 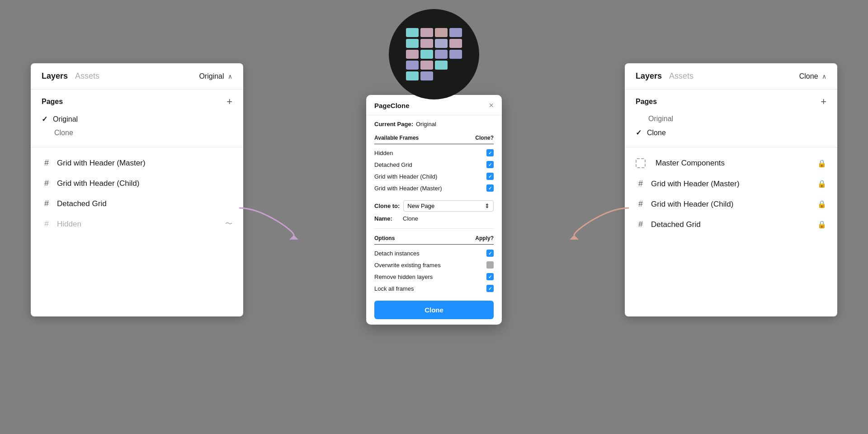 I want to click on left-add-page-button: +, so click(x=230, y=102).